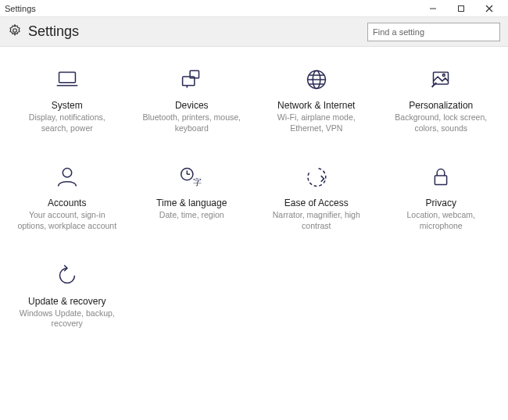  Describe the element at coordinates (191, 177) in the screenshot. I see `time-language-icon: 字` at that location.